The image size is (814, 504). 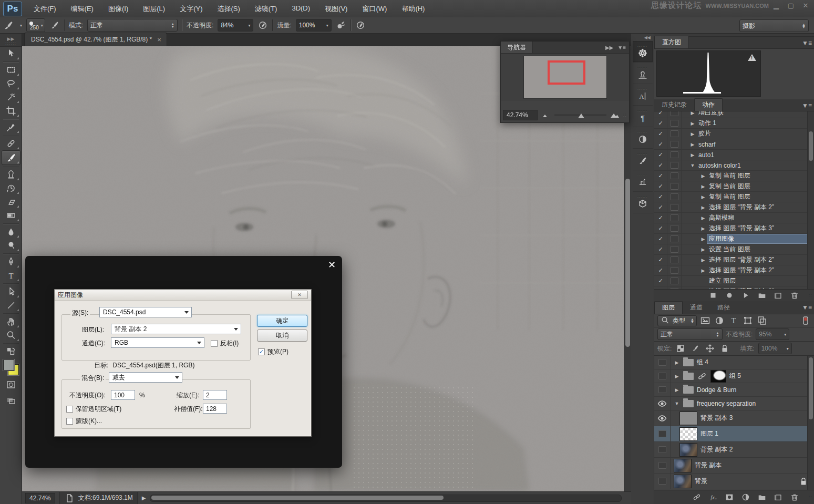 I want to click on dock-materials-icon: ⋯⋯, so click(x=643, y=203).